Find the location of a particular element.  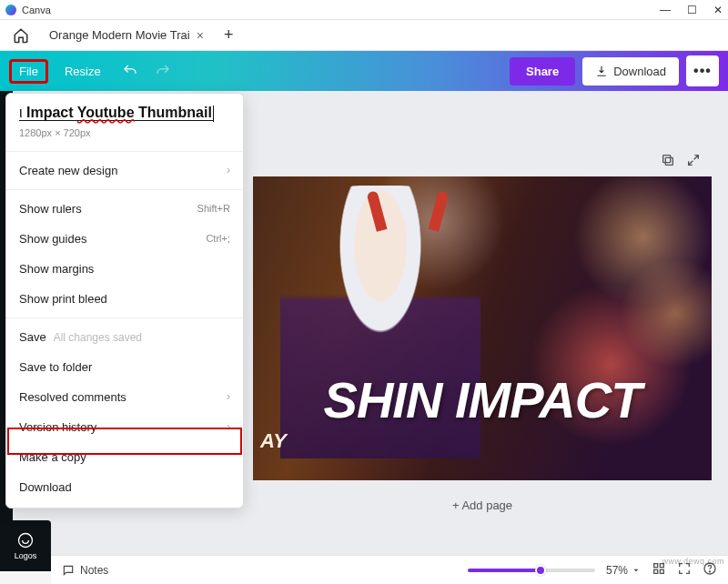

expand-page-button is located at coordinates (693, 162).